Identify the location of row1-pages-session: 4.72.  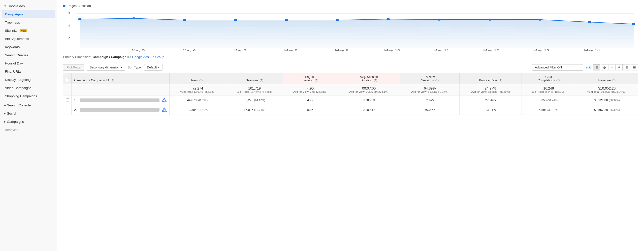
(310, 100).